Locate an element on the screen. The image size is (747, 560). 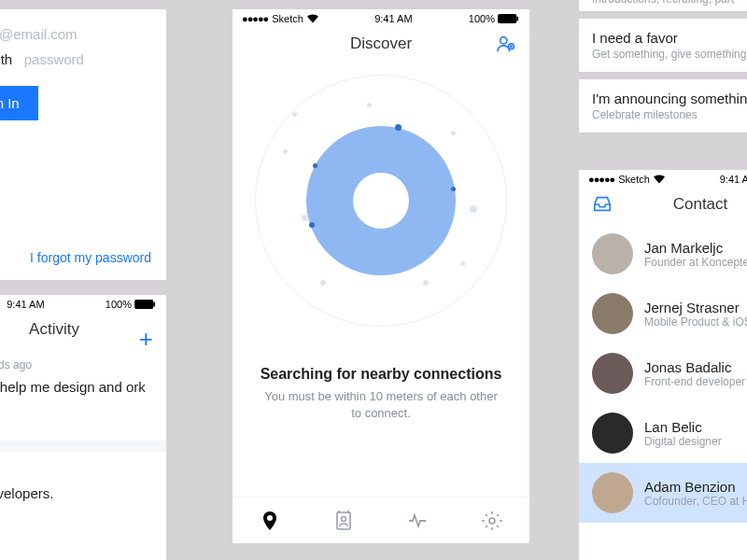
contact-row: Lan BelicDigital designer is located at coordinates (663, 433).